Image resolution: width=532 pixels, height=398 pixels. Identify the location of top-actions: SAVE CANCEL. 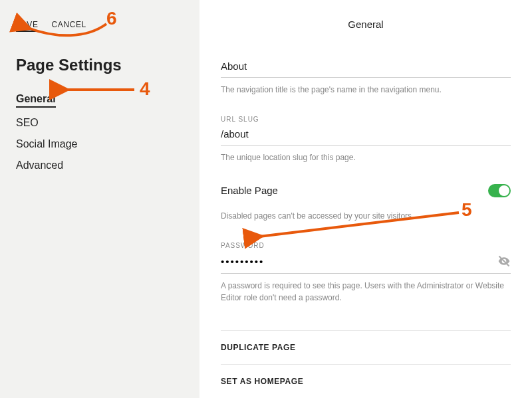
(100, 26).